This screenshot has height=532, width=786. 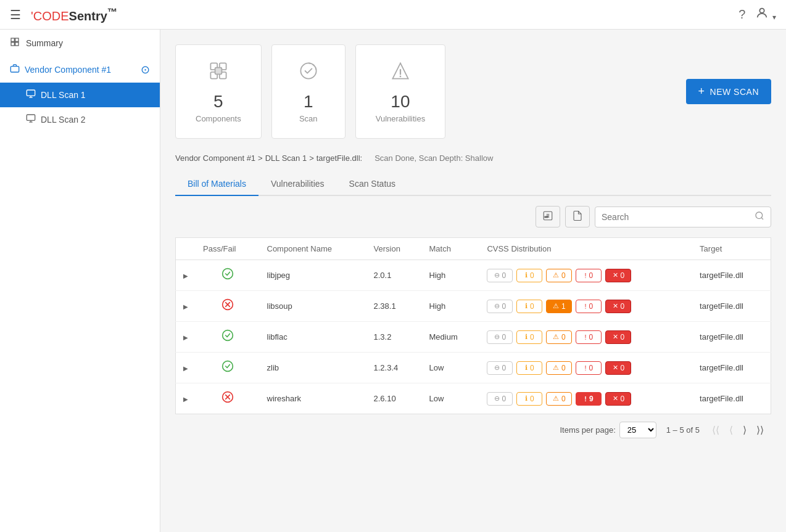 What do you see at coordinates (742, 15) in the screenshot?
I see `help-icon: ?` at bounding box center [742, 15].